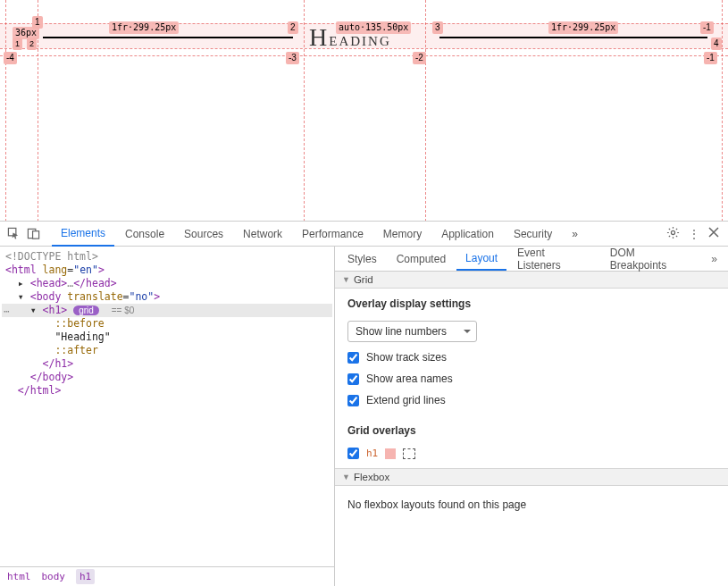 The image size is (728, 586). What do you see at coordinates (694, 234) in the screenshot?
I see `kebab-icon: ⋮` at bounding box center [694, 234].